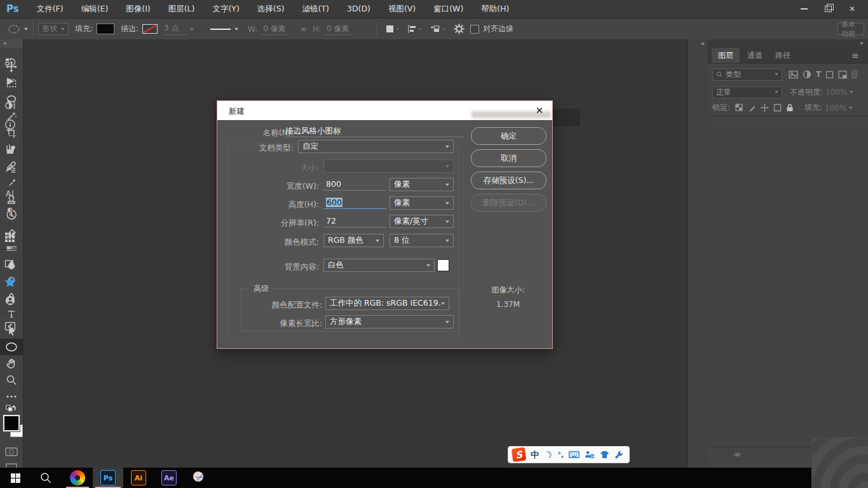 The height and width of the screenshot is (488, 868). I want to click on resolution-unit-dropdown: 像素/英寸, so click(422, 221).